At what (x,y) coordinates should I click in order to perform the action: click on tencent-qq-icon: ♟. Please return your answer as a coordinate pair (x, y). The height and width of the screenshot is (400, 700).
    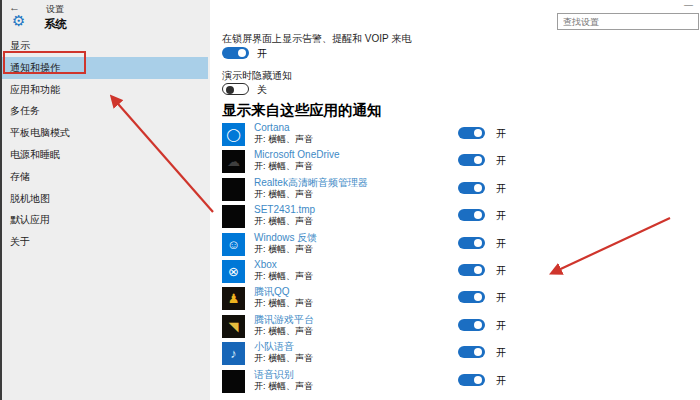
    Looking at the image, I should click on (234, 298).